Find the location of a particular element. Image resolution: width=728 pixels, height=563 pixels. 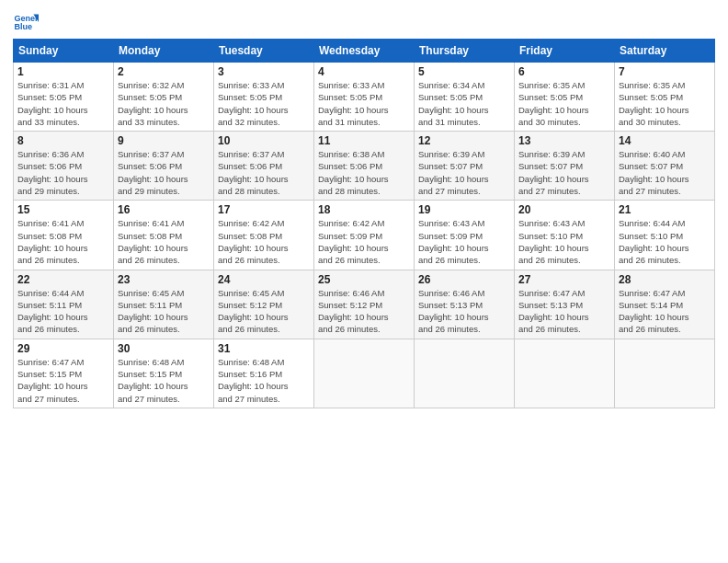

day-detail: Sunrise: 6:47 AM Sunset: 5:14 PM Dayligh… is located at coordinates (654, 311).